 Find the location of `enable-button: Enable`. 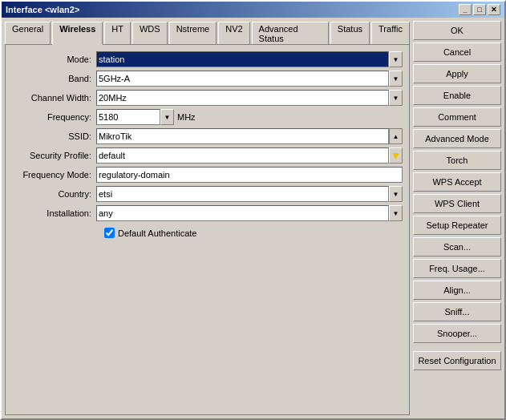

enable-button: Enable is located at coordinates (457, 95).